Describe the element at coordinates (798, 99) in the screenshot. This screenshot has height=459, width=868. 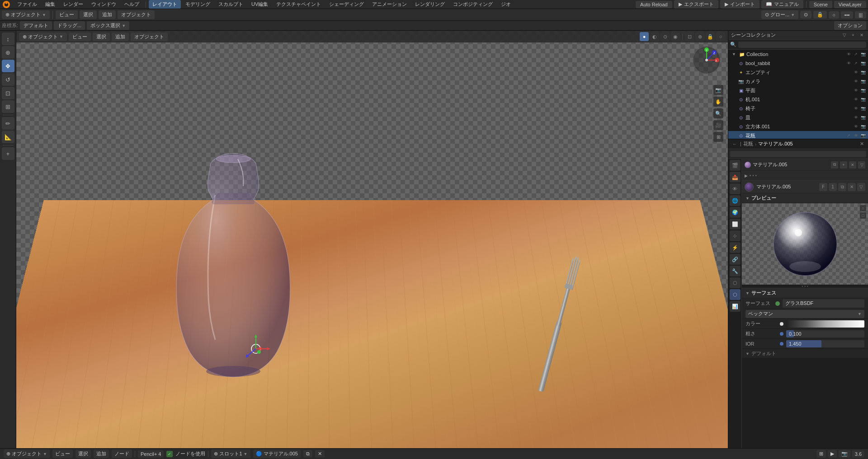
I see `outliner-item-desk001: ⊙ 机.001 👁 📷` at that location.